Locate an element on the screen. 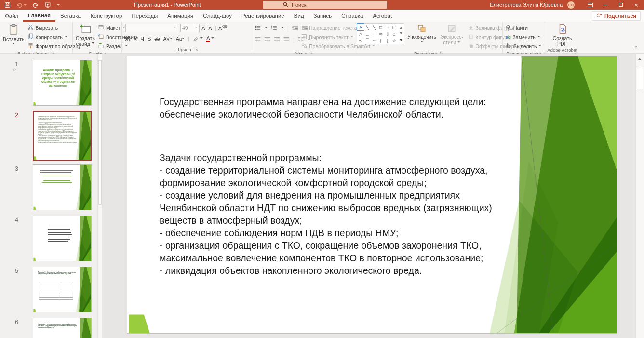 This screenshot has height=338, width=644. slide-thumbnail-6: Таблица 4 - Перечень основных водохозяйс… is located at coordinates (62, 328).